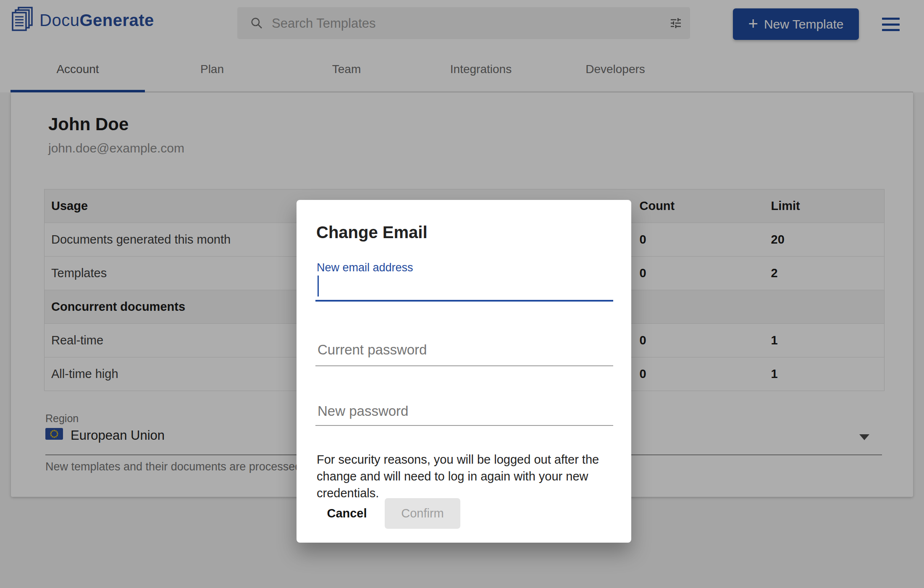  Describe the element at coordinates (465, 301) in the screenshot. I see `email-input-underline-focused` at that location.